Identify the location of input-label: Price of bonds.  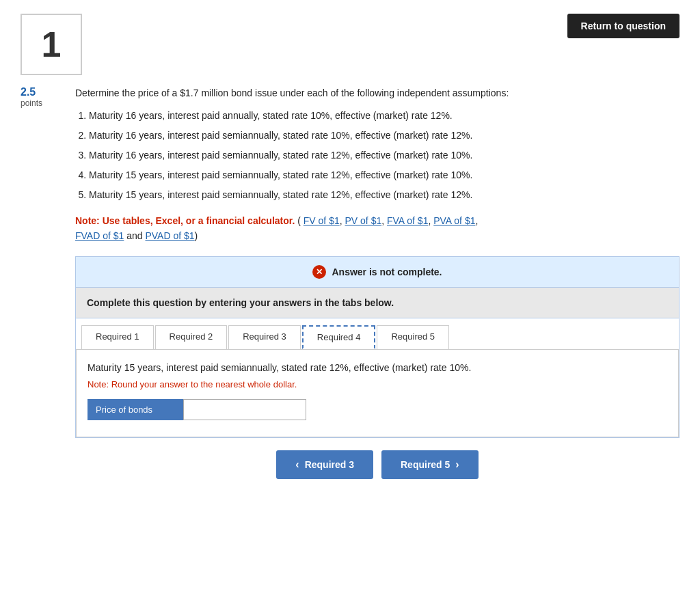
(135, 410).